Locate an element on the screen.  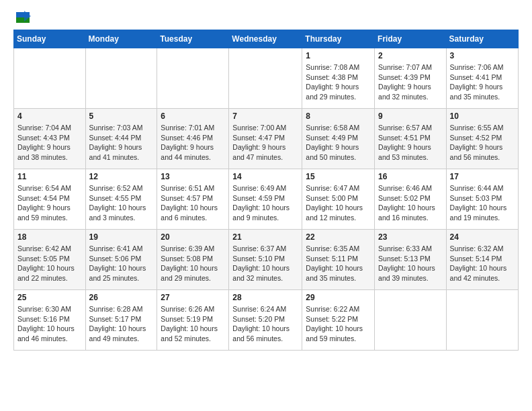
day-detail: Sunrise: 6:32 AM Sunset: 5:14 PM Dayligh… is located at coordinates (482, 263).